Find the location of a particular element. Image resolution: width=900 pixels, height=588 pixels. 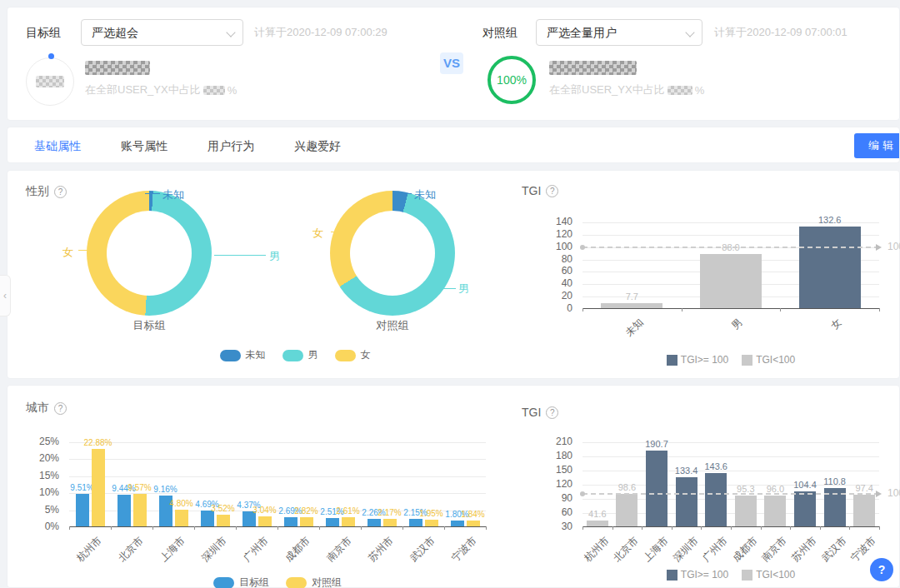

legend-item: 男 is located at coordinates (300, 355).